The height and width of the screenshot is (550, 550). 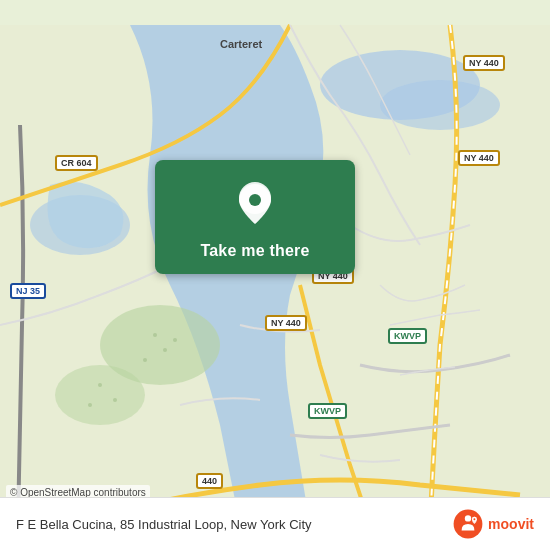 What do you see at coordinates (479, 158) in the screenshot?
I see `road-badge-ny440b: NY 440` at bounding box center [479, 158].